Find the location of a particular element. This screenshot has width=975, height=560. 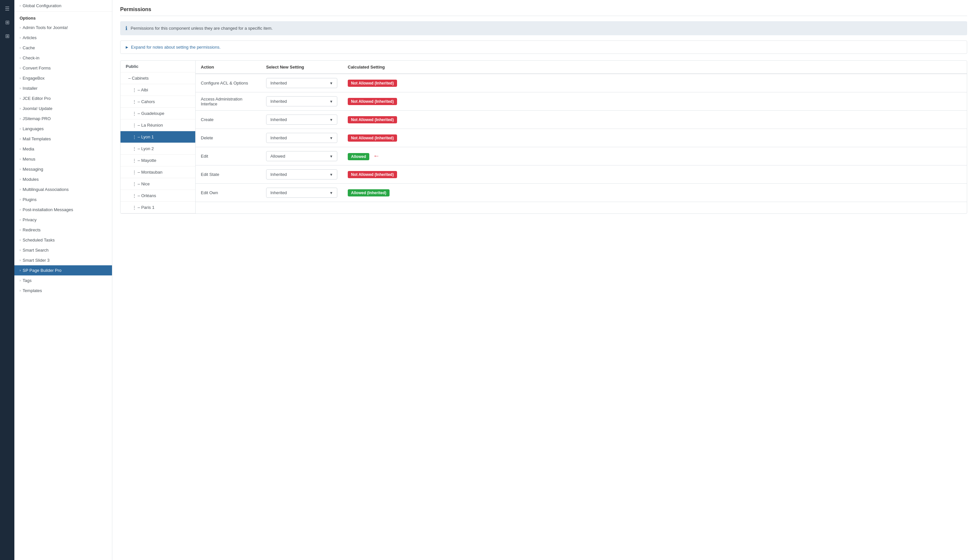

sidebar-item-messaging: ›Messaging is located at coordinates (63, 169).